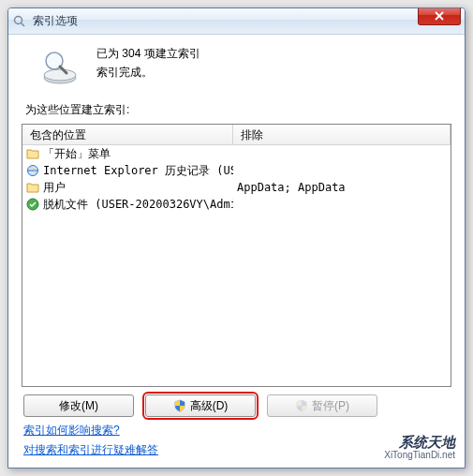 Image resolution: width=473 pixels, height=476 pixels. I want to click on list-header: 包含的位置 排除, so click(236, 135).